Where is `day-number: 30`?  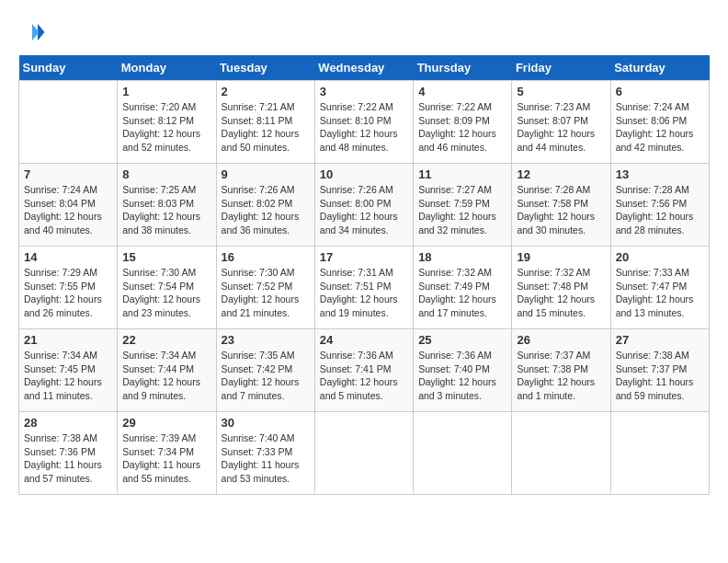
day-number: 30 is located at coordinates (266, 423).